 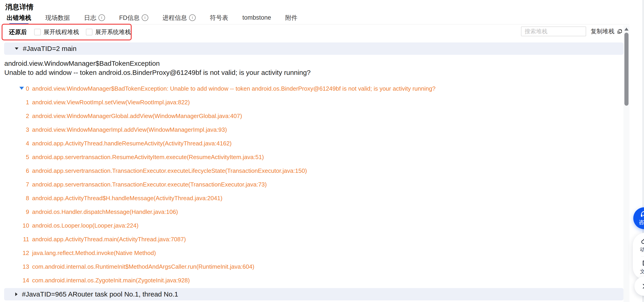 I want to click on thread-header-label: #JavaTID=965 ARouter task pool No.1, thr…, so click(x=100, y=294).